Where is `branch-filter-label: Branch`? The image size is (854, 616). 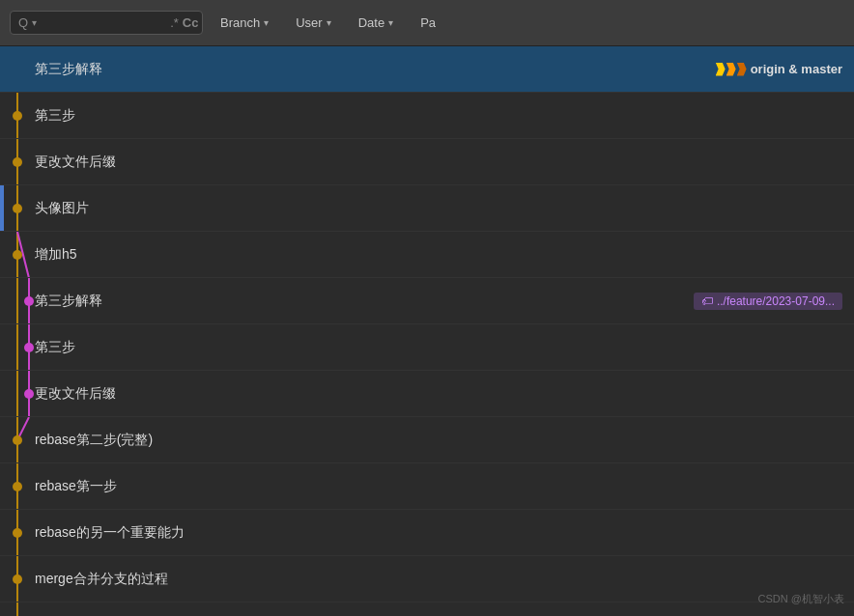 branch-filter-label: Branch is located at coordinates (240, 23).